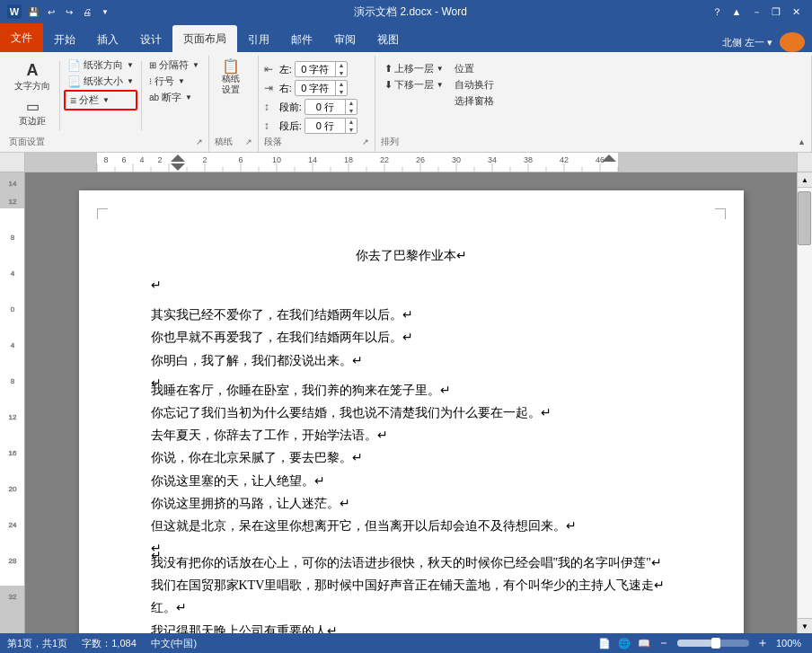  What do you see at coordinates (474, 101) in the screenshot?
I see `selection-pane-button: 选择窗格` at bounding box center [474, 101].